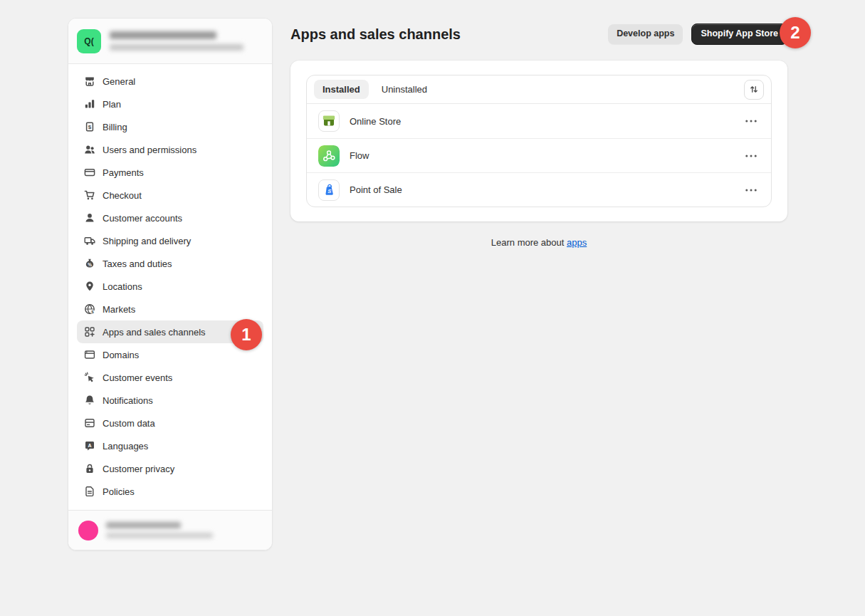 The image size is (865, 616). Describe the element at coordinates (90, 172) in the screenshot. I see `card-icon` at that location.